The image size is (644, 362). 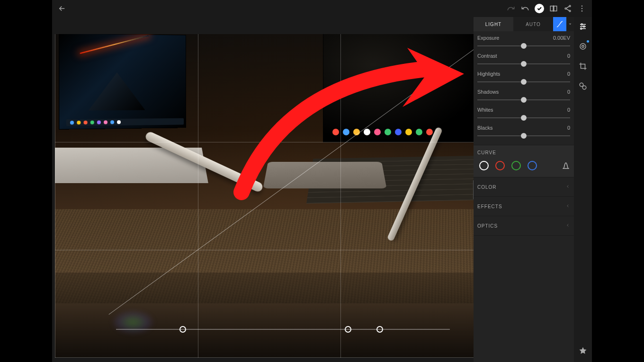 I want to click on compare-button, so click(x=554, y=9).